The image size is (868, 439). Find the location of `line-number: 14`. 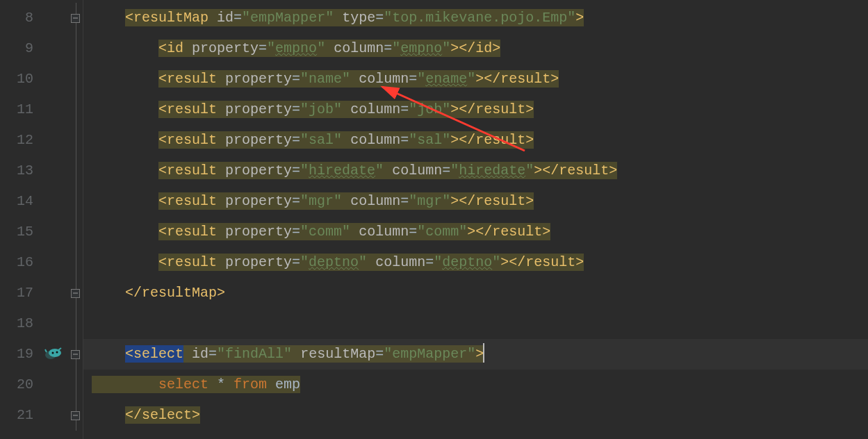

line-number: 14 is located at coordinates (20, 201).